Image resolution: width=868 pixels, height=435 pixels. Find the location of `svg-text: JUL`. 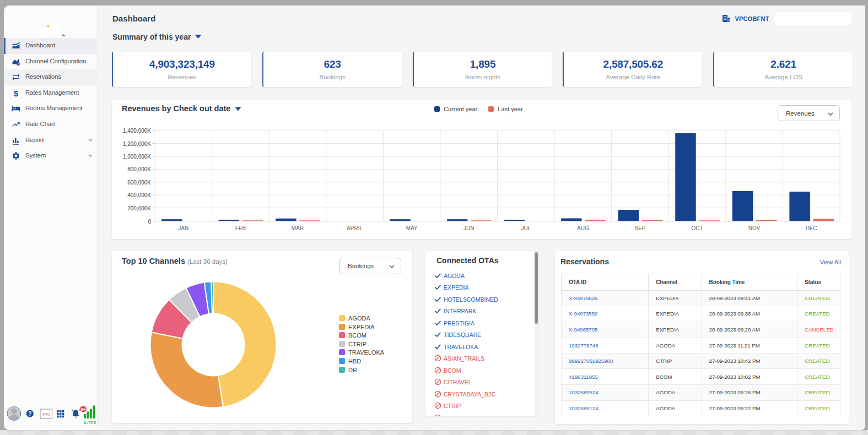

svg-text: JUL is located at coordinates (526, 228).